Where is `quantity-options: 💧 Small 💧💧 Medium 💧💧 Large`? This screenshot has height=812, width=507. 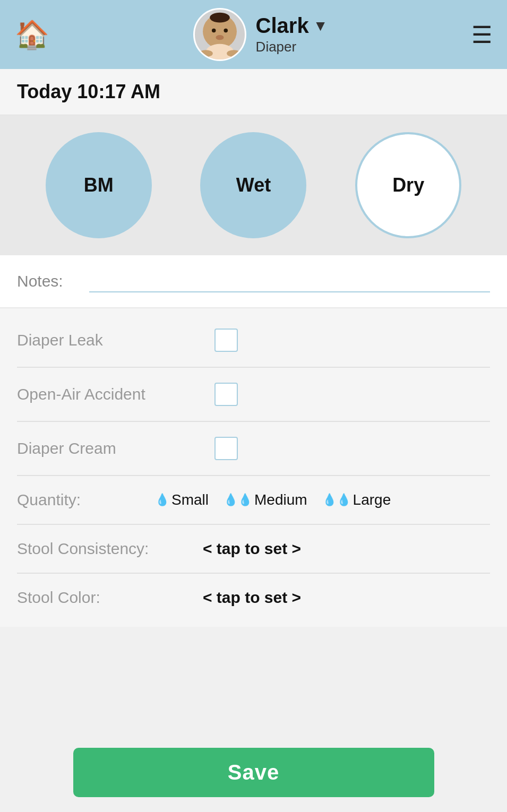 quantity-options: 💧 Small 💧💧 Medium 💧💧 Large is located at coordinates (273, 500).